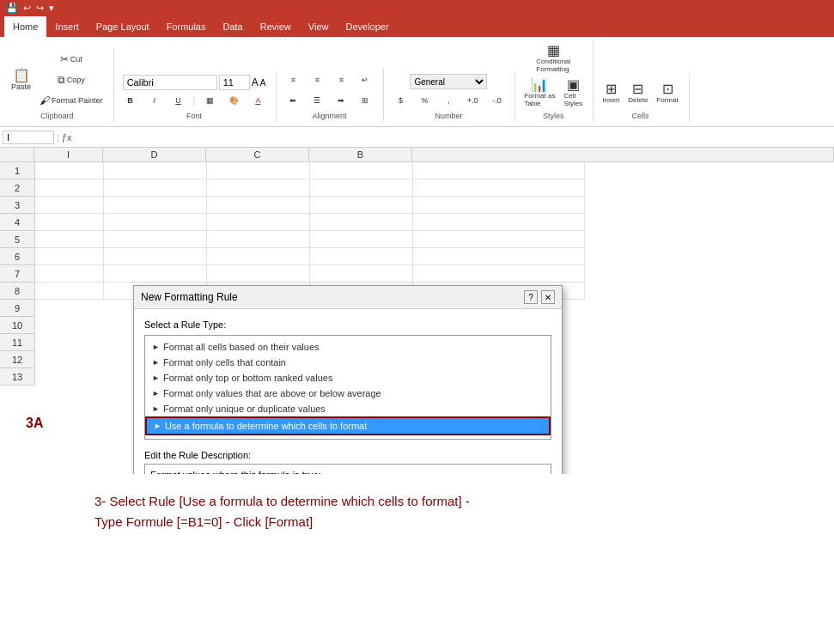 This screenshot has width=834, height=644. Describe the element at coordinates (553, 58) in the screenshot. I see `conditional-formatting-btn: ▦ ConditionalFormatting` at that location.